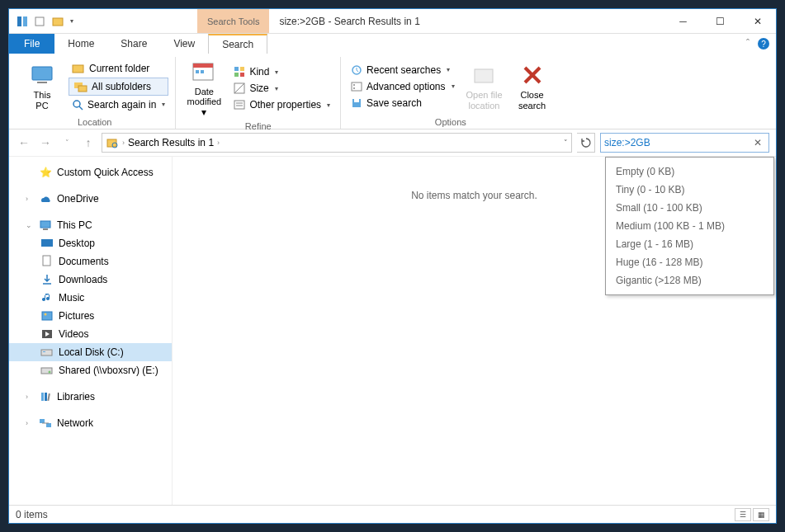 This screenshot has height=532, width=785. I want to click on size-icon, so click(239, 88).